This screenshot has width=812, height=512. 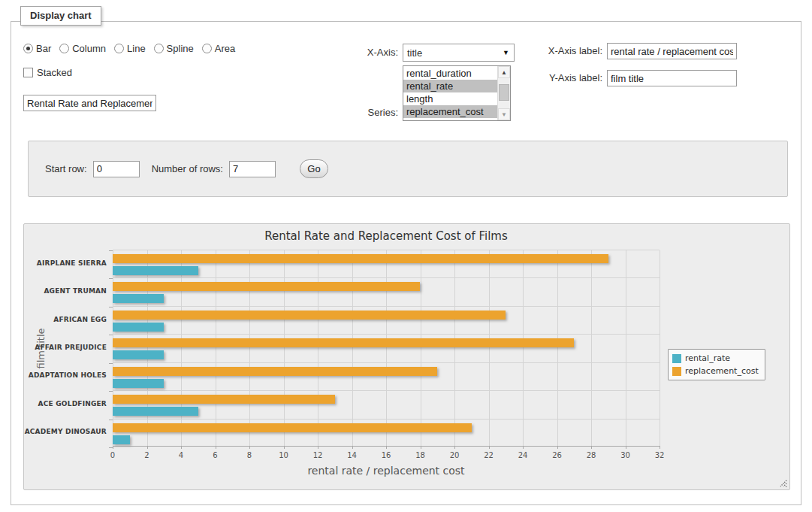 I want to click on num-rows-input, so click(x=252, y=169).